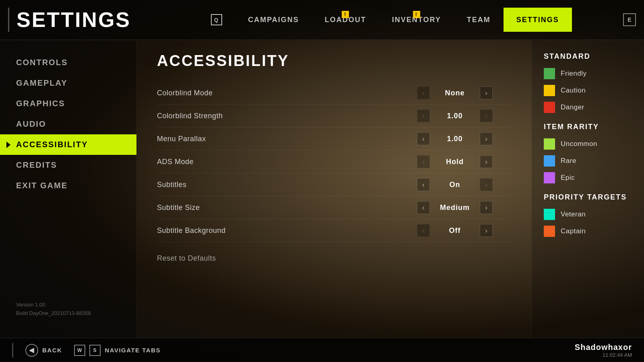 Image resolution: width=644 pixels, height=362 pixels. I want to click on time-display: 11:02:44 AM, so click(603, 355).